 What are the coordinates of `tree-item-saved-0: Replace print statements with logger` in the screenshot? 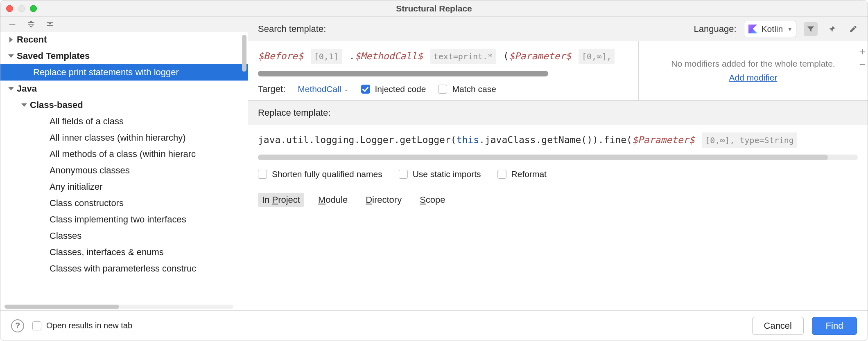 It's located at (124, 72).